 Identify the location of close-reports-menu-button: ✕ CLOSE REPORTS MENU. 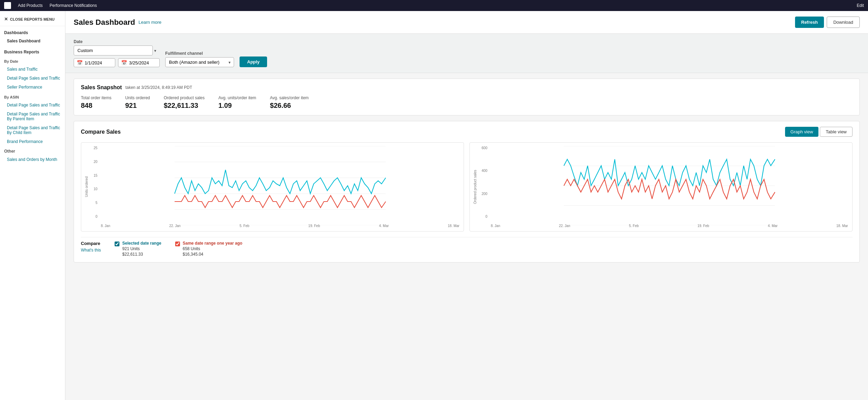
(32, 19).